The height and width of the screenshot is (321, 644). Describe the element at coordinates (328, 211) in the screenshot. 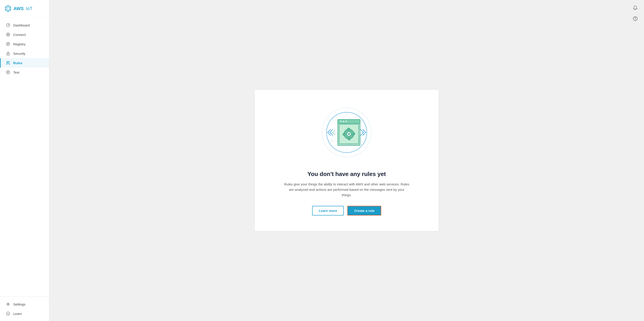

I see `learn-more-button: Learn more` at that location.